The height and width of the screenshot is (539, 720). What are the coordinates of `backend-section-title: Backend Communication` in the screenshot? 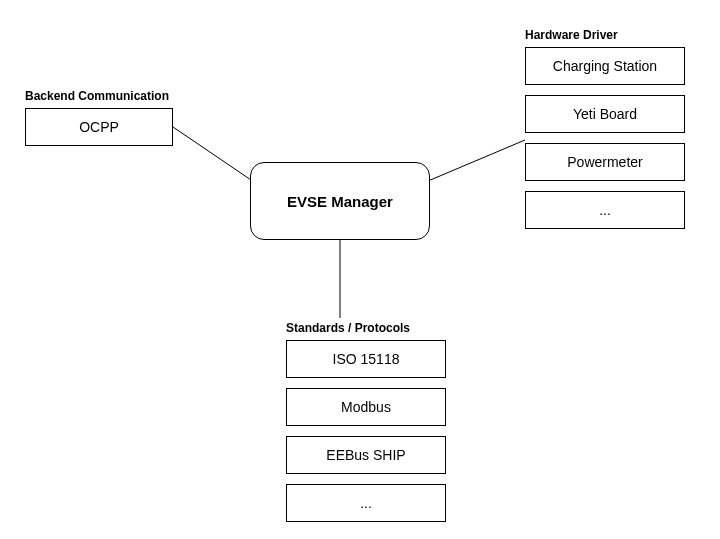 It's located at (97, 96).